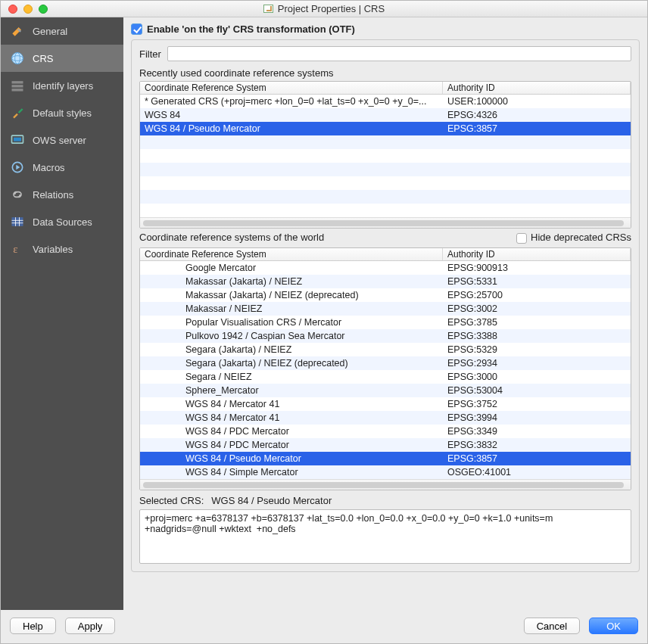 The height and width of the screenshot is (644, 648). I want to click on table-row: WGS 84 / PDC MercatorEPSG:3832, so click(385, 445).